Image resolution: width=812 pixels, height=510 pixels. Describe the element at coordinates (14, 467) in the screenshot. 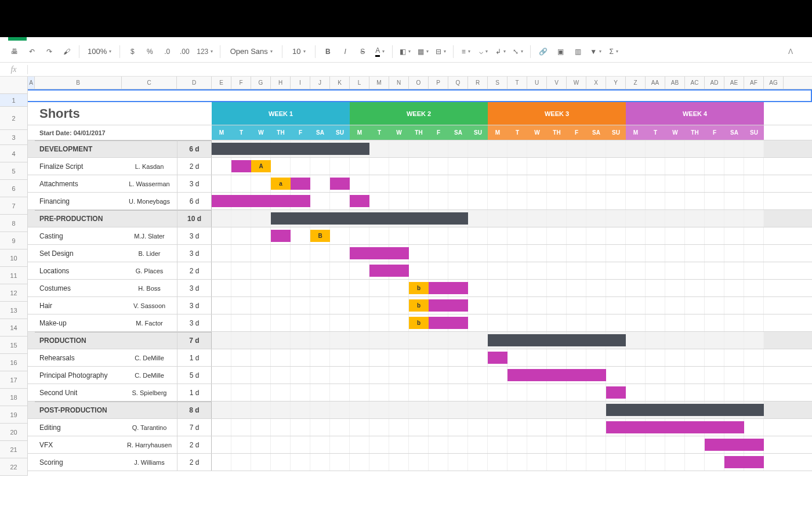

I see `row-header: 22` at that location.